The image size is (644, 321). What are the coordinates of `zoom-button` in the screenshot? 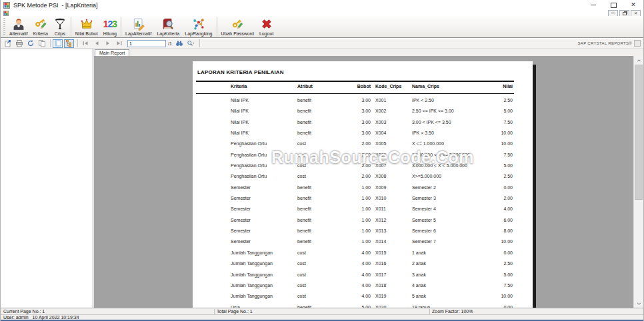 It's located at (191, 44).